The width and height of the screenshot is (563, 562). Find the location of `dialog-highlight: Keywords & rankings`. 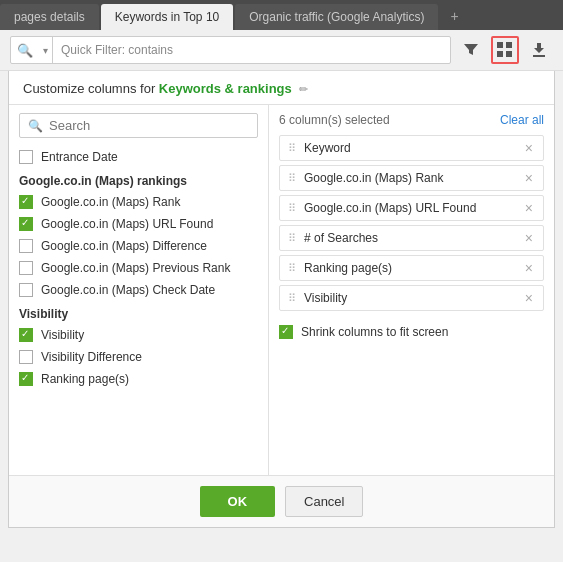

dialog-highlight: Keywords & rankings is located at coordinates (226, 88).